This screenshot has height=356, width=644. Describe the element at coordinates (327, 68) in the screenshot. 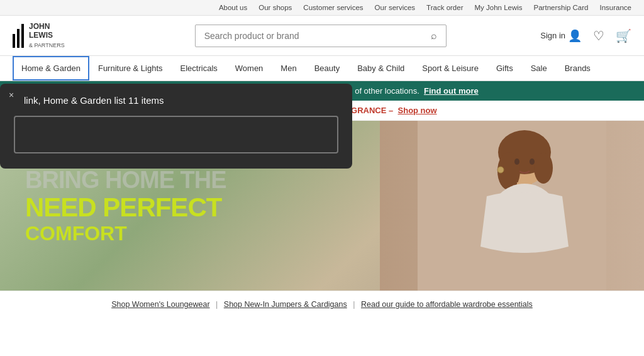

I see `nav-item-beauty: Beauty` at that location.